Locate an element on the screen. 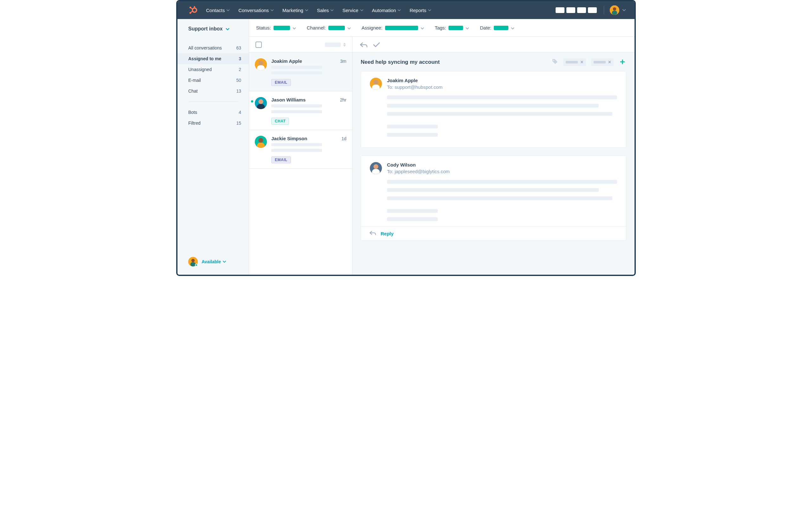 The width and height of the screenshot is (812, 518). conversation-subject: Need help syncing my account is located at coordinates (454, 62).